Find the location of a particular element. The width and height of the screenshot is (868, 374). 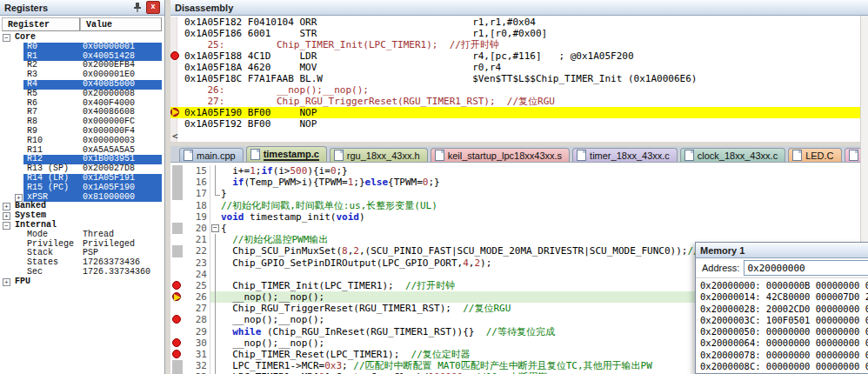

code-line: 18//初始化时间戳,时间戳单位:us,长整形变量(UL) is located at coordinates (519, 205).